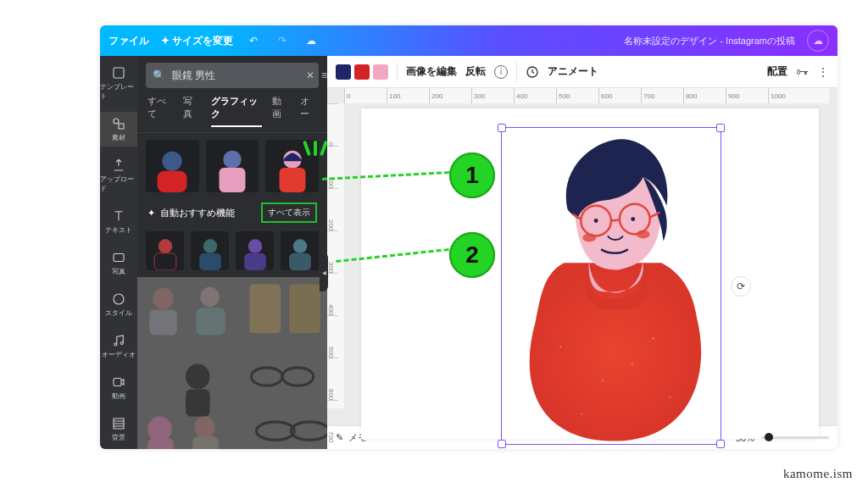 Image resolution: width=868 pixels, height=488 pixels. I want to click on tab-all: すべて, so click(160, 111).